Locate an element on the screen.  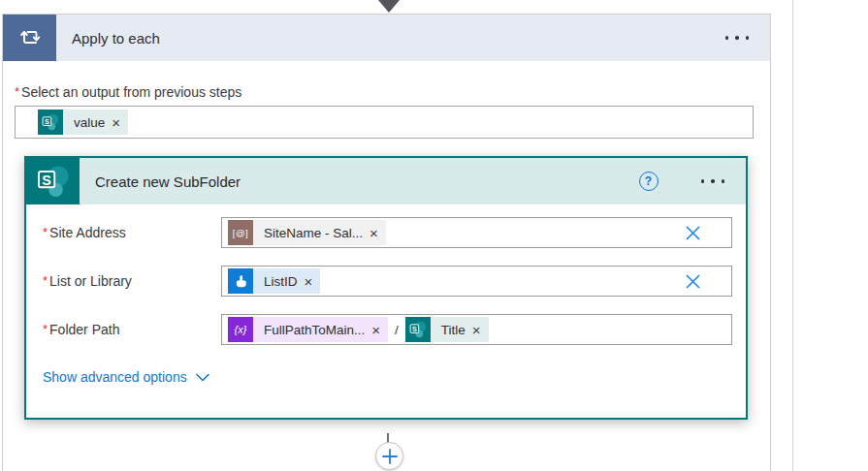
token-label: SiteName - Sal... is located at coordinates (313, 233).